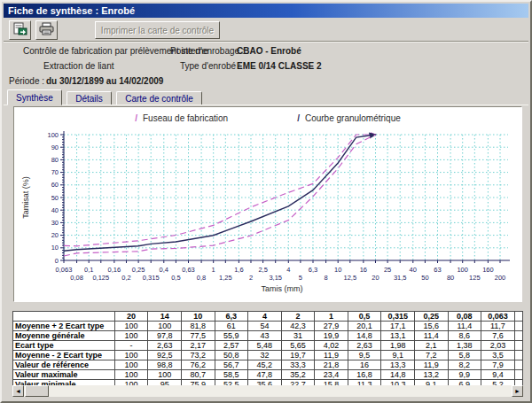 This screenshot has width=532, height=403. I want to click on window-titlebar: Fiche de synthèse : Enrobé, so click(266, 11).